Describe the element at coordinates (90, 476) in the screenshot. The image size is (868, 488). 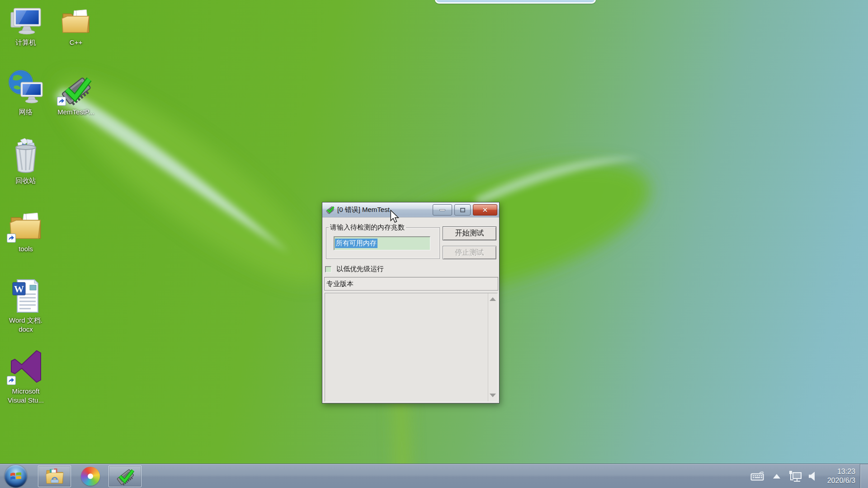
I see `taskbar-browser-button` at that location.